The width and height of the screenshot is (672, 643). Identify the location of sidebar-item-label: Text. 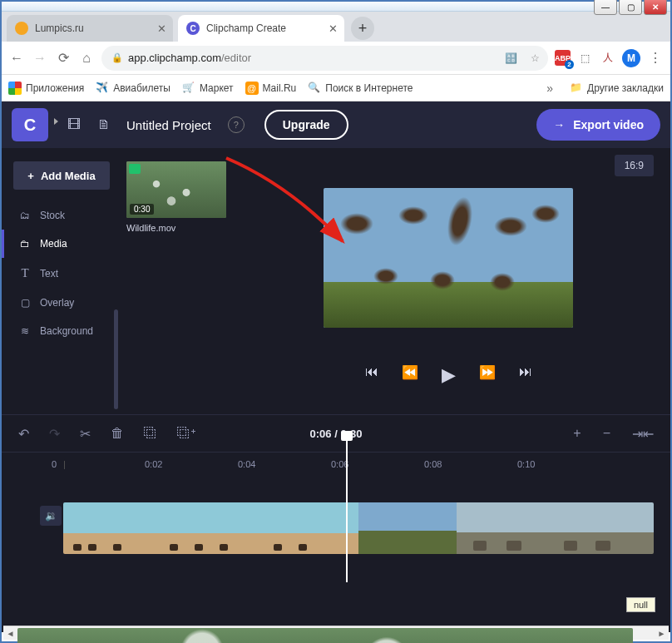
(49, 274).